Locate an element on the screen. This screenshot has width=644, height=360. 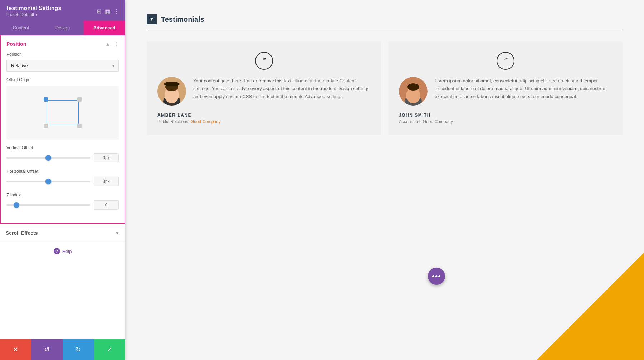
section-options-icon: ⋮ is located at coordinates (116, 44).